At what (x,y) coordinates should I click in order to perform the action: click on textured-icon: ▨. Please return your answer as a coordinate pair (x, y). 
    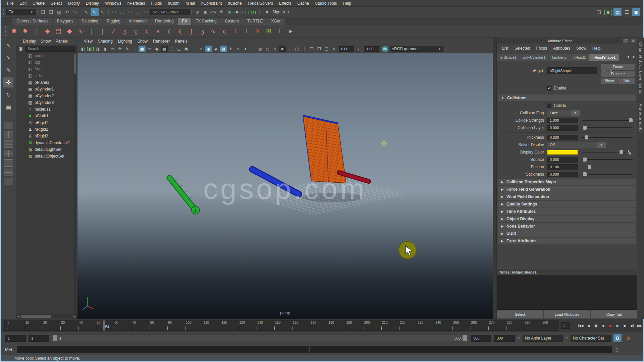
    Looking at the image, I should click on (223, 49).